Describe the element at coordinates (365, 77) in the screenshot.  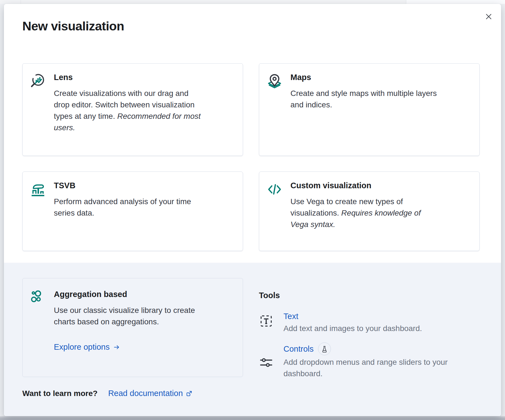
I see `card-title: Maps` at that location.